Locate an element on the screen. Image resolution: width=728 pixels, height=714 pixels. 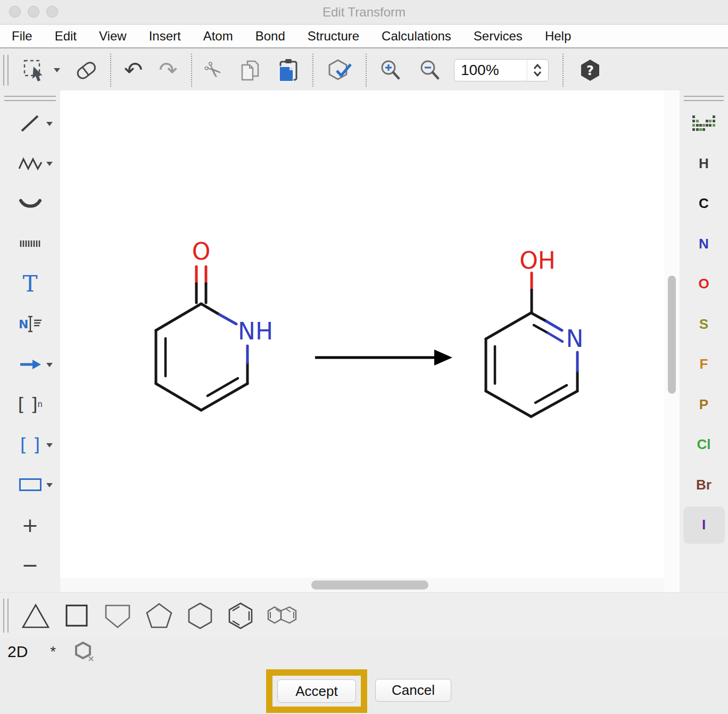
element-button-c: C is located at coordinates (704, 204).